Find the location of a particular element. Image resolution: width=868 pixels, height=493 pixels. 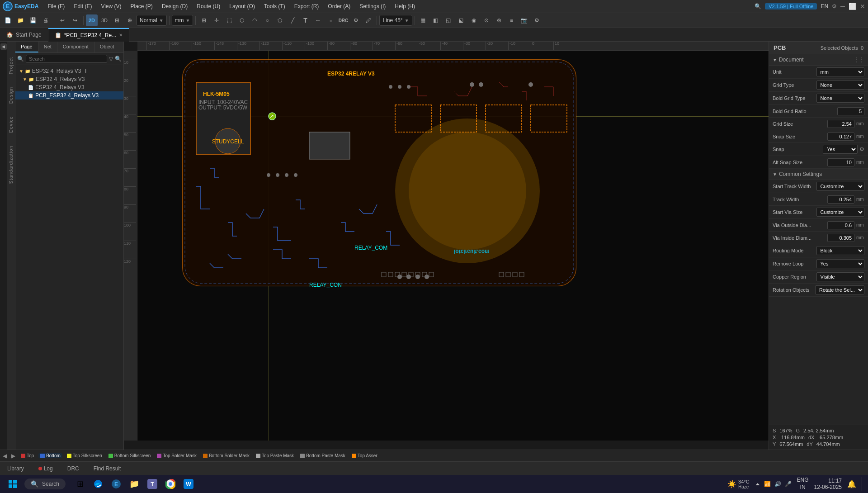

layer-top-asser: Top Asser is located at coordinates (364, 456).